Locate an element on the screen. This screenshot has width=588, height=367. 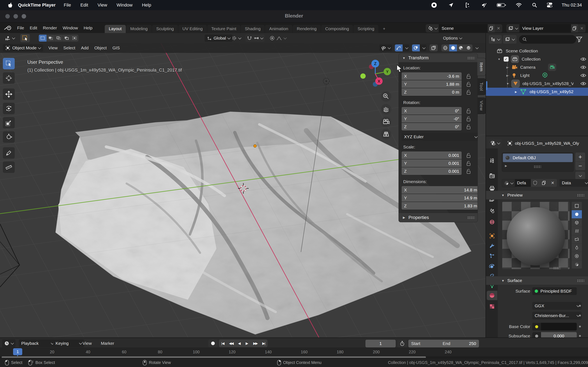
workspace-tab-texture-paint: Texture Paint is located at coordinates (224, 29).